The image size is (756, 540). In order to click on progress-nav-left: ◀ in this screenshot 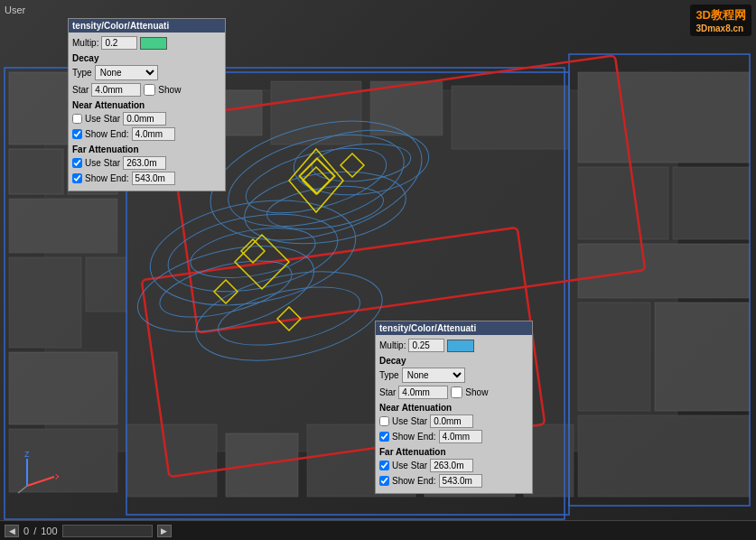, I will do `click(12, 531)`.